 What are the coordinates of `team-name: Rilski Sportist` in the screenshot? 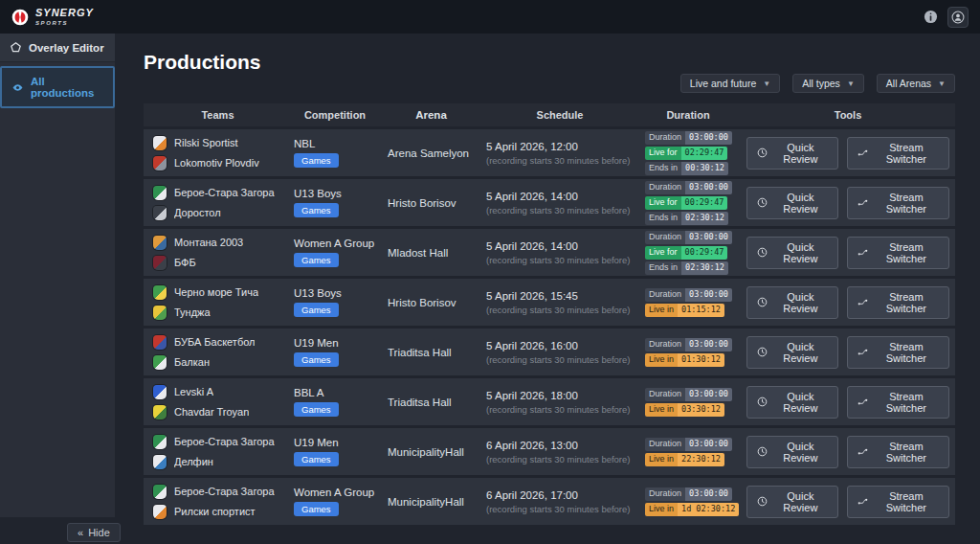 It's located at (207, 144).